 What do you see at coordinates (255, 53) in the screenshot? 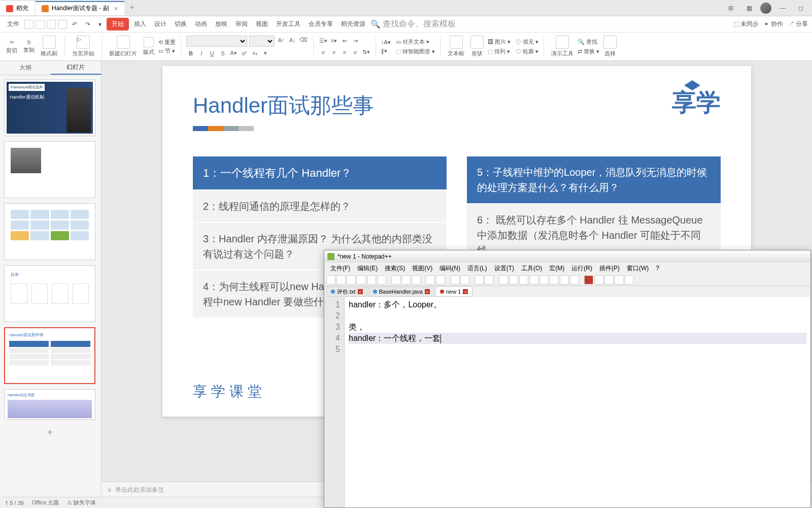
I see `subscript-button: x₂` at bounding box center [255, 53].